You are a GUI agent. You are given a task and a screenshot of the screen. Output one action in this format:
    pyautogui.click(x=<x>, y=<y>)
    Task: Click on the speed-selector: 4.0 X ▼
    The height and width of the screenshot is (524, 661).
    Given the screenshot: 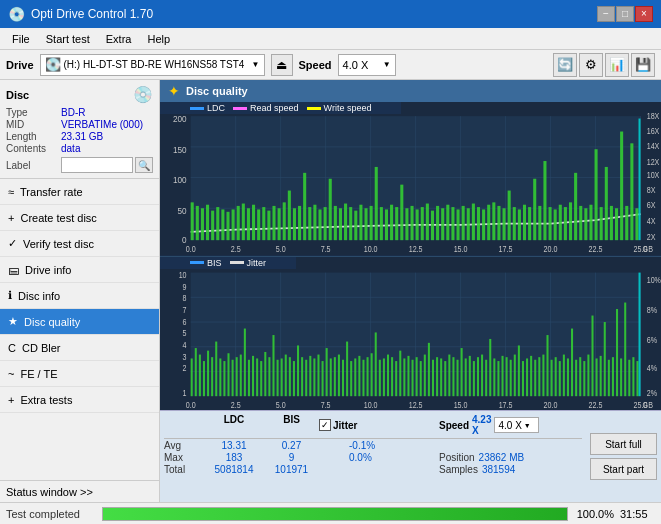 What is the action you would take?
    pyautogui.click(x=367, y=65)
    